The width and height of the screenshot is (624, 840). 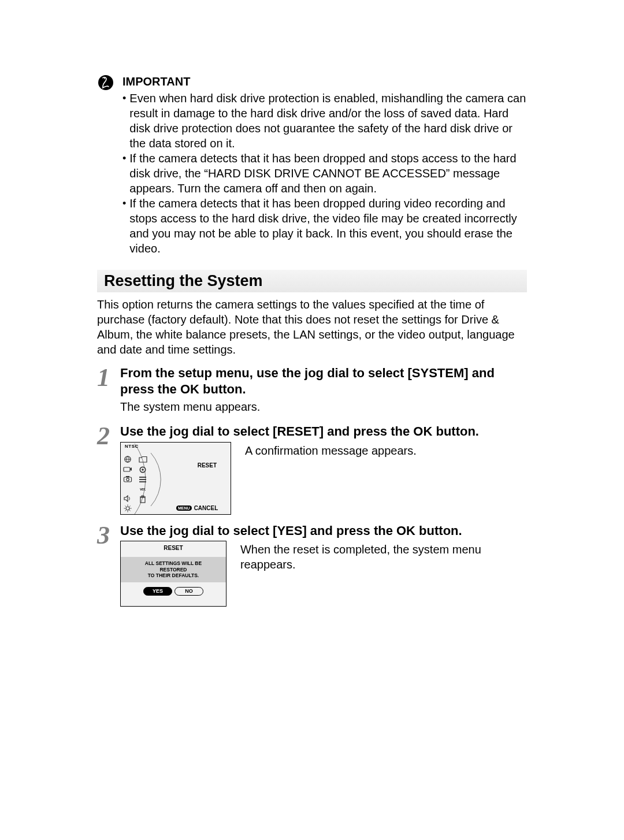 I want to click on trash-icon, so click(x=143, y=499).